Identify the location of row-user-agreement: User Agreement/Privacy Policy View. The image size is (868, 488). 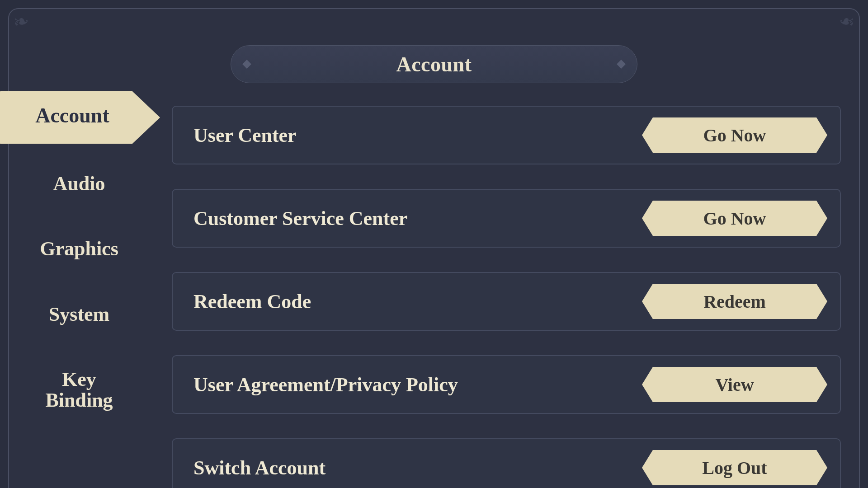
(506, 385).